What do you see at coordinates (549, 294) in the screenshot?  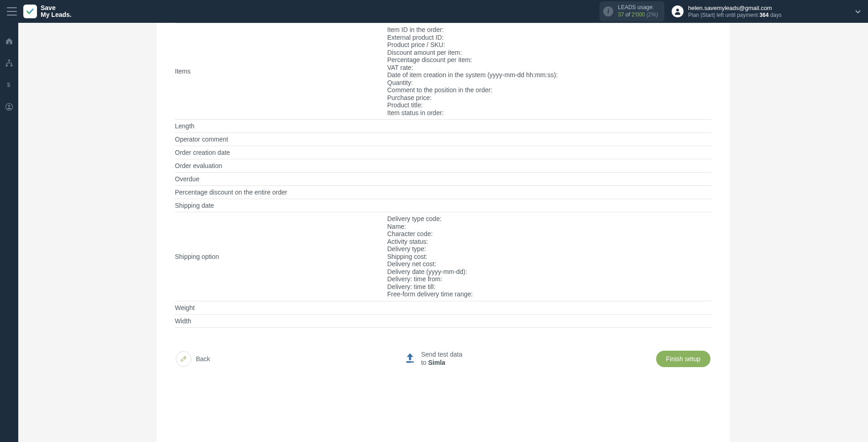 I see `field-value-line: Free-form delivery time range:` at bounding box center [549, 294].